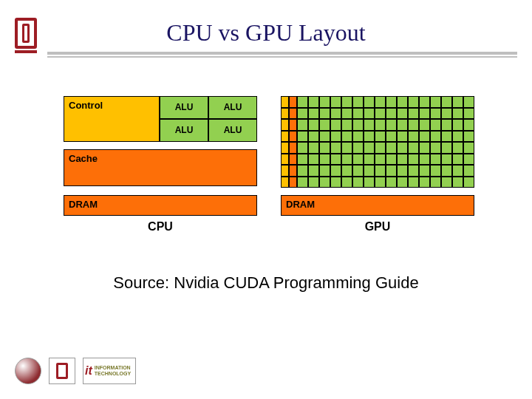  I want to click on slide-header: CPU vs GPU Layout, so click(266, 38).